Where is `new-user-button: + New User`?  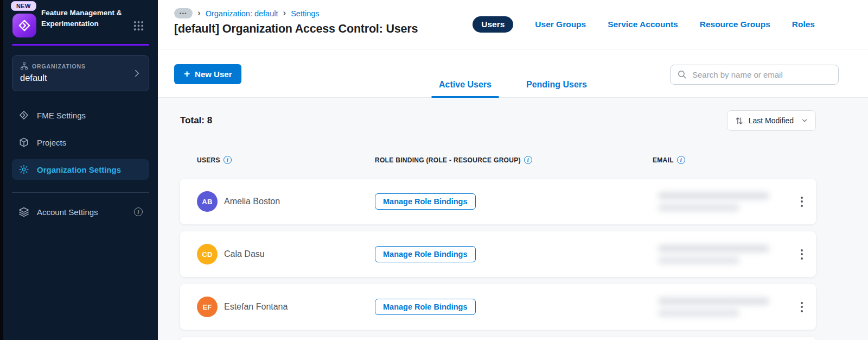
new-user-button: + New User is located at coordinates (208, 74).